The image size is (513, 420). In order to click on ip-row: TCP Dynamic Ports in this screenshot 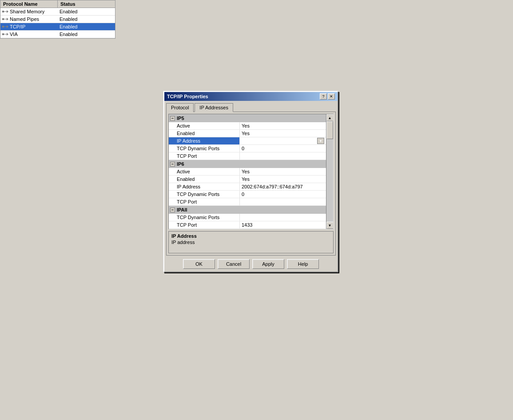, I will do `click(247, 218)`.